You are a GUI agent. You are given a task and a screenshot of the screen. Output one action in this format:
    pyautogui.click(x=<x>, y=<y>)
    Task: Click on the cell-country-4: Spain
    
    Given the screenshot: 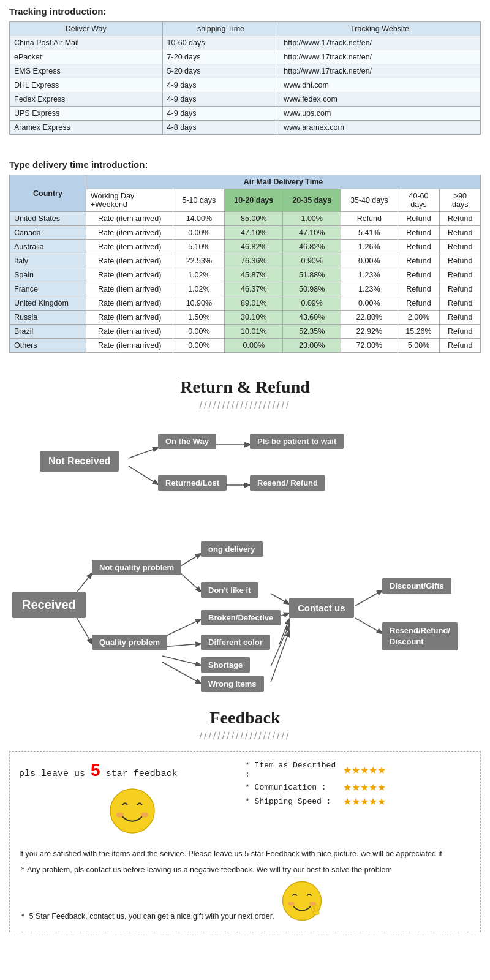 What is the action you would take?
    pyautogui.click(x=48, y=276)
    